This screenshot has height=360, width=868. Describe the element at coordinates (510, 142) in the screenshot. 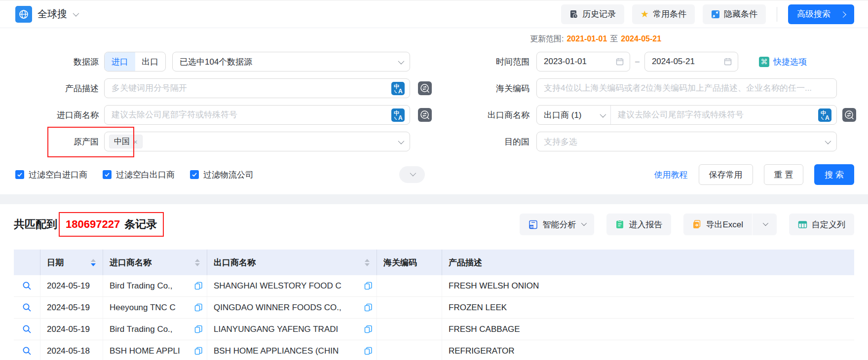

I see `destination-label: 目的国` at that location.